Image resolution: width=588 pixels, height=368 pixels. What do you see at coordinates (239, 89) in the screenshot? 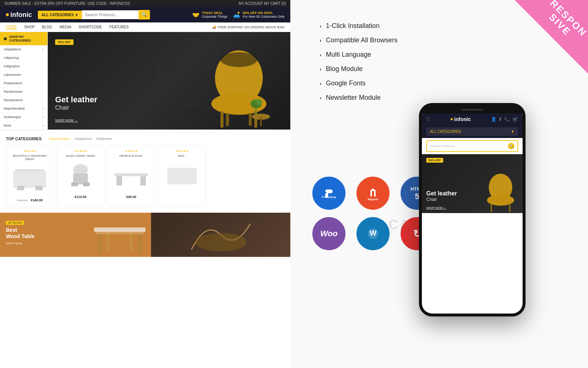
I see `chair-illustration` at bounding box center [239, 89].